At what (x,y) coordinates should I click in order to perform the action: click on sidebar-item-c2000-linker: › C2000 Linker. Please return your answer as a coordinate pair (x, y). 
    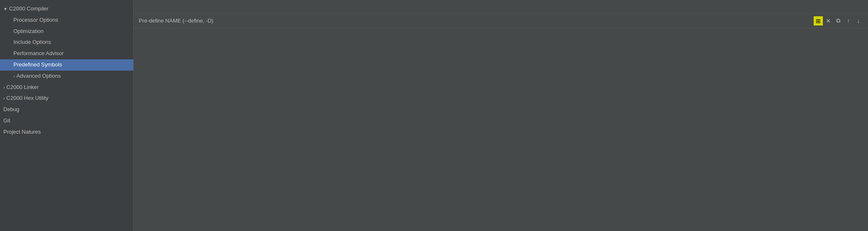
    Looking at the image, I should click on (67, 88).